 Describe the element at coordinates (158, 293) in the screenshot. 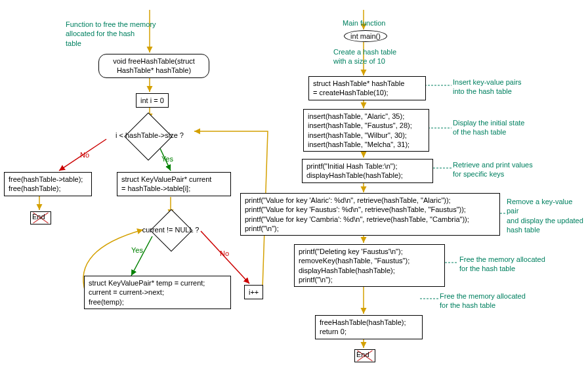

I see `node-loop-body: struct KeyValuePair* temp = current;curr…` at that location.